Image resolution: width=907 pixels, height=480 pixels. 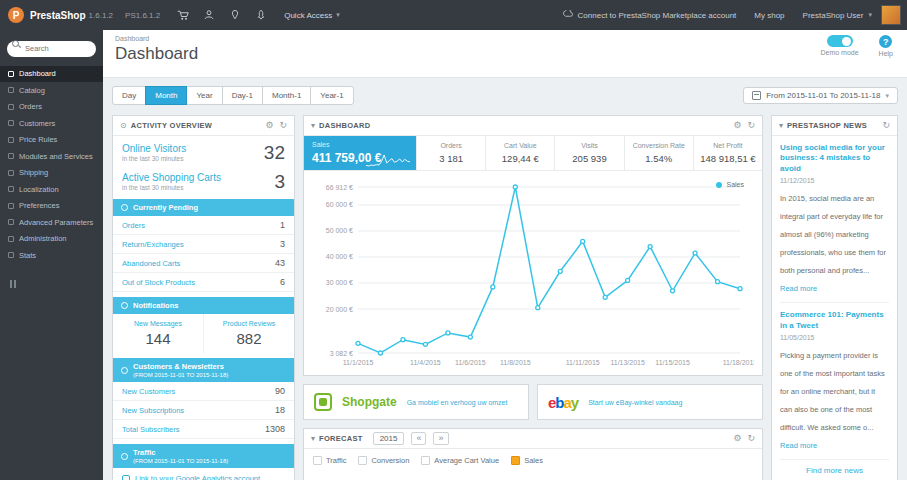 What do you see at coordinates (28, 256) in the screenshot?
I see `sidebar-item-label: Stats` at bounding box center [28, 256].